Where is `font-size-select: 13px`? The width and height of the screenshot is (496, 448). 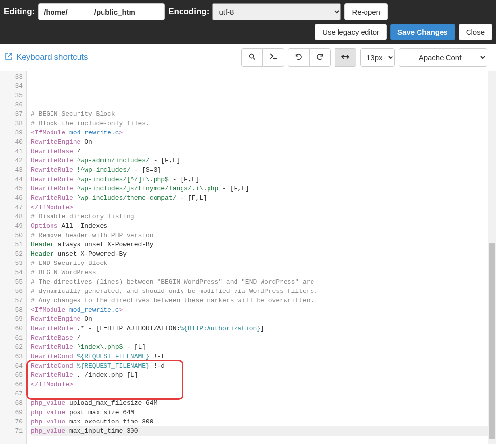 font-size-select: 13px is located at coordinates (378, 57).